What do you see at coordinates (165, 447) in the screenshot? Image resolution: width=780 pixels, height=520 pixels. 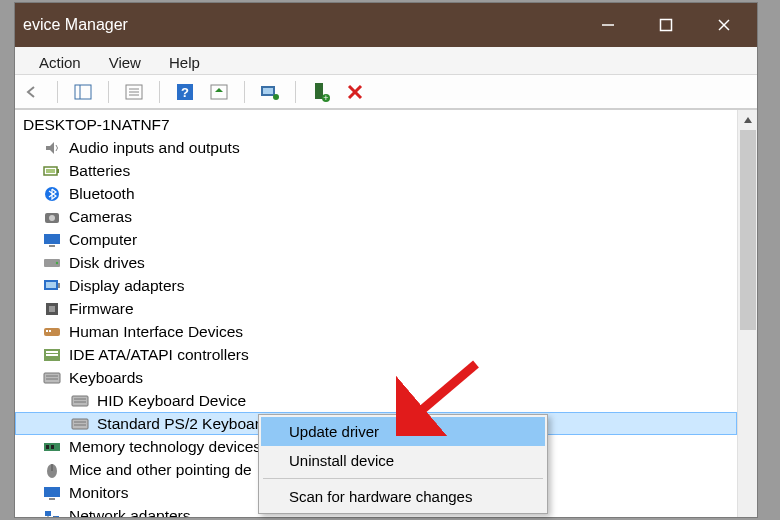 I see `tree-node-label: Memory technology devices` at bounding box center [165, 447].